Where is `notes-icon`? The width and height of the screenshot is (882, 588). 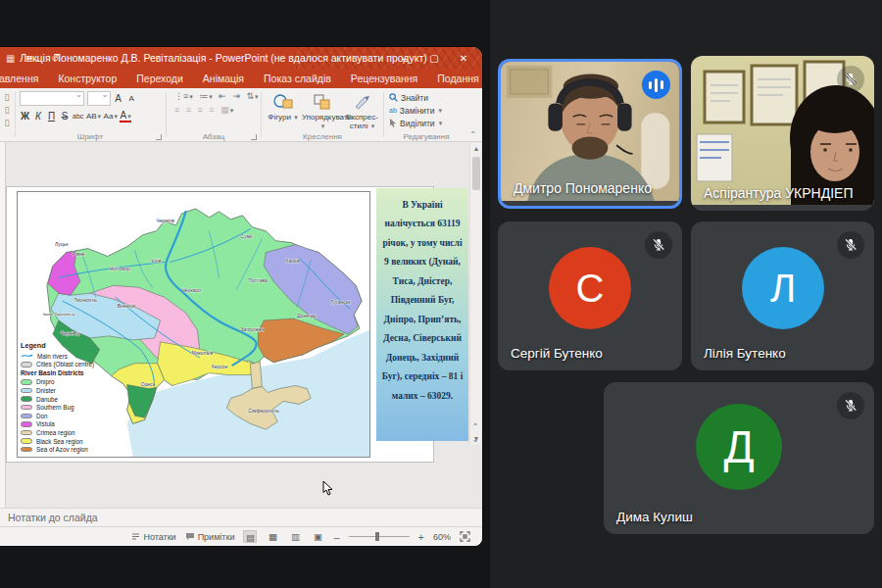 notes-icon is located at coordinates (135, 537).